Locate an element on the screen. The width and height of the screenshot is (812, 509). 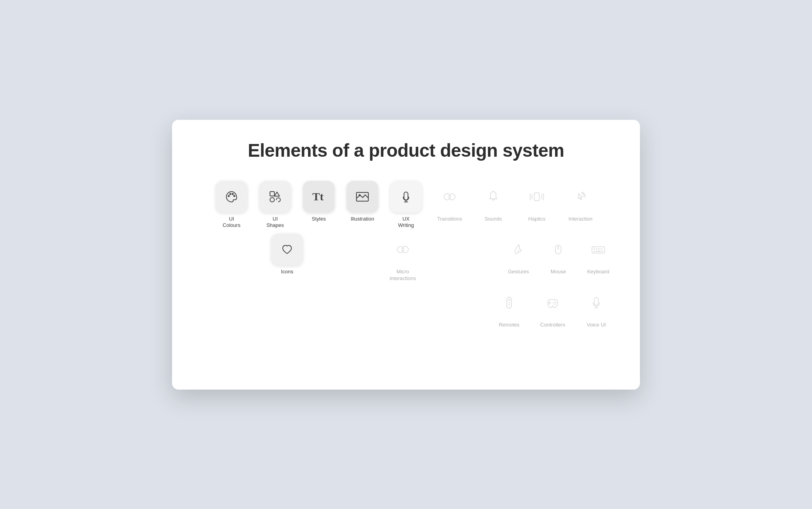
item-interaction: Interaction is located at coordinates (580, 205).